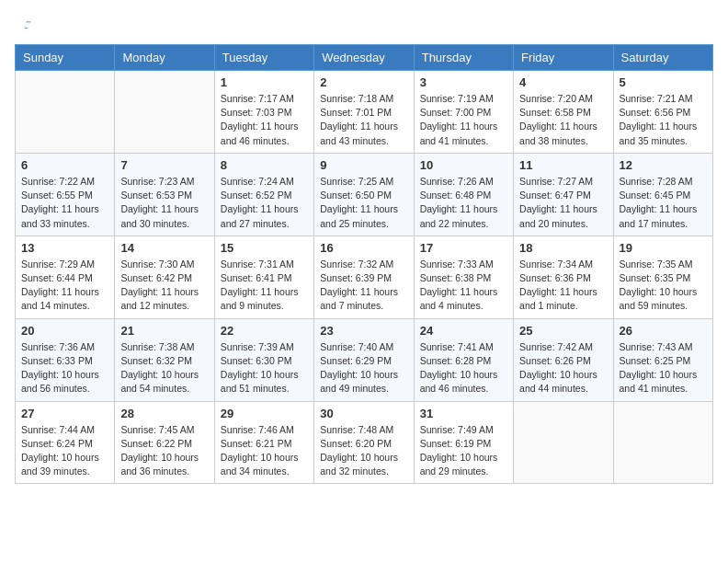 The height and width of the screenshot is (563, 728). Describe the element at coordinates (164, 182) in the screenshot. I see `sunrise-text: Sunrise: 7:23 AM` at that location.